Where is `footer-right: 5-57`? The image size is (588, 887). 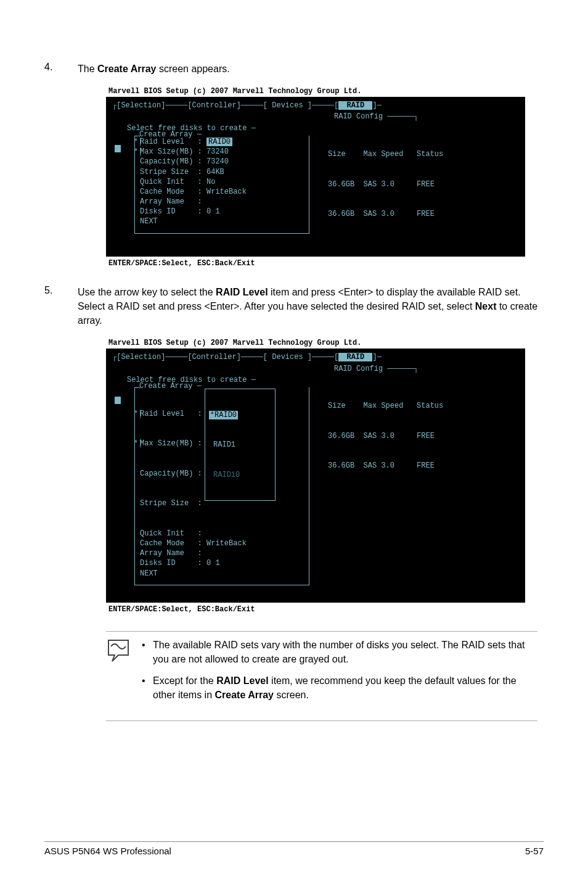
footer-right: 5-57 is located at coordinates (534, 851).